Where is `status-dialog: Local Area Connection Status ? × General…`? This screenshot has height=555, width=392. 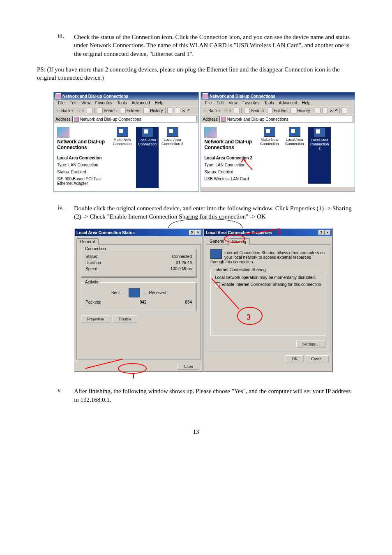
status-dialog: Local Area Connection Status ? × General… is located at coordinates (139, 300).